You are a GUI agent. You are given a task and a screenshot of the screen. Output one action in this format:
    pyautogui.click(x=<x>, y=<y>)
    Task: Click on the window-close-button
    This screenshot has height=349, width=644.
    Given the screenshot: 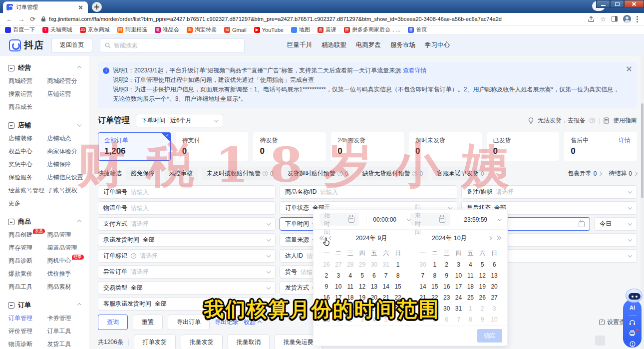 What is the action you would take?
    pyautogui.click(x=634, y=4)
    